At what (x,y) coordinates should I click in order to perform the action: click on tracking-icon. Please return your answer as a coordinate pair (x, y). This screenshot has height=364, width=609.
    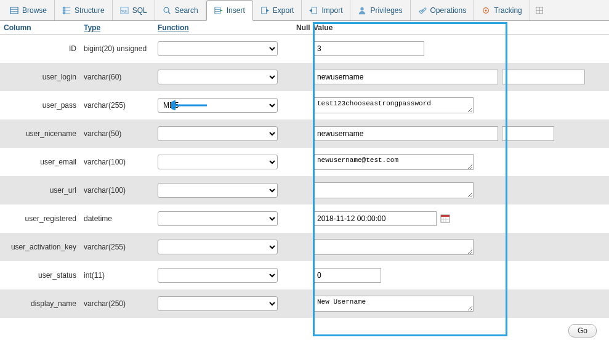
    Looking at the image, I should click on (486, 10).